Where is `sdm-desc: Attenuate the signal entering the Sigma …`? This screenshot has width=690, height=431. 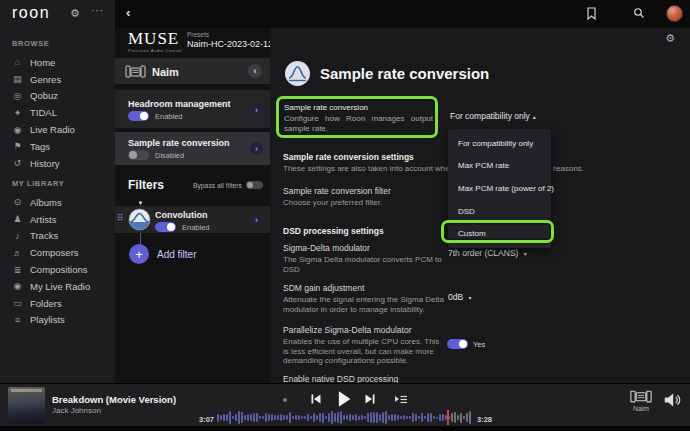
sdm-desc: Attenuate the signal entering the Sigma … is located at coordinates (364, 304).